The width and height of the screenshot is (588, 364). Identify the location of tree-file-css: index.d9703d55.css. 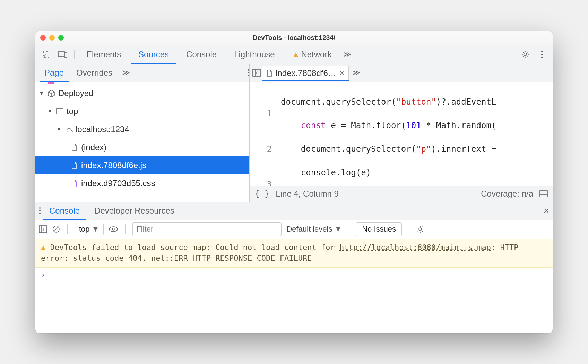
(142, 183).